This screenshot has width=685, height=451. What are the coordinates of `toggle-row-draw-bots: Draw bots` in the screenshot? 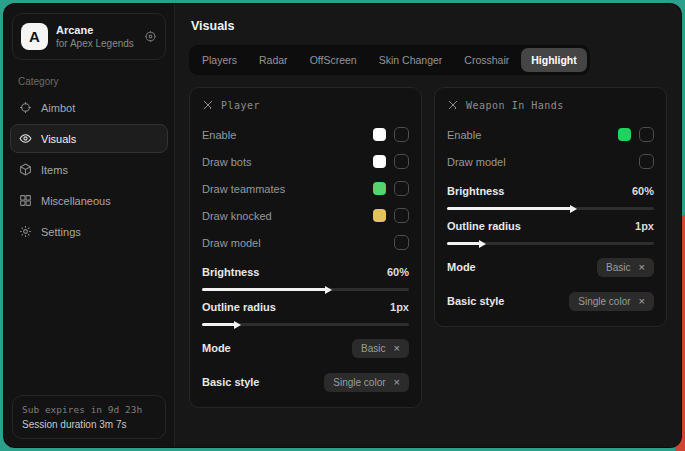 It's located at (306, 162).